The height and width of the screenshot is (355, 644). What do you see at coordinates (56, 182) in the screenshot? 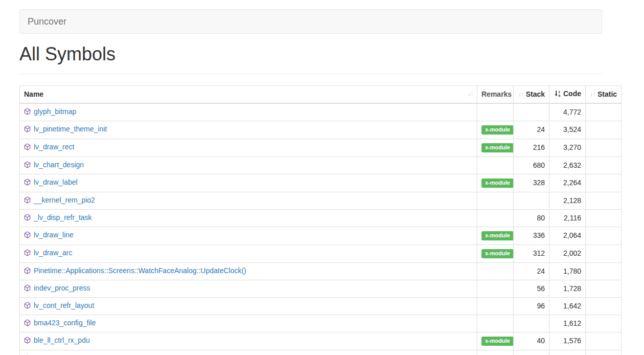
I see `symbol-link: lv_draw_label` at bounding box center [56, 182].